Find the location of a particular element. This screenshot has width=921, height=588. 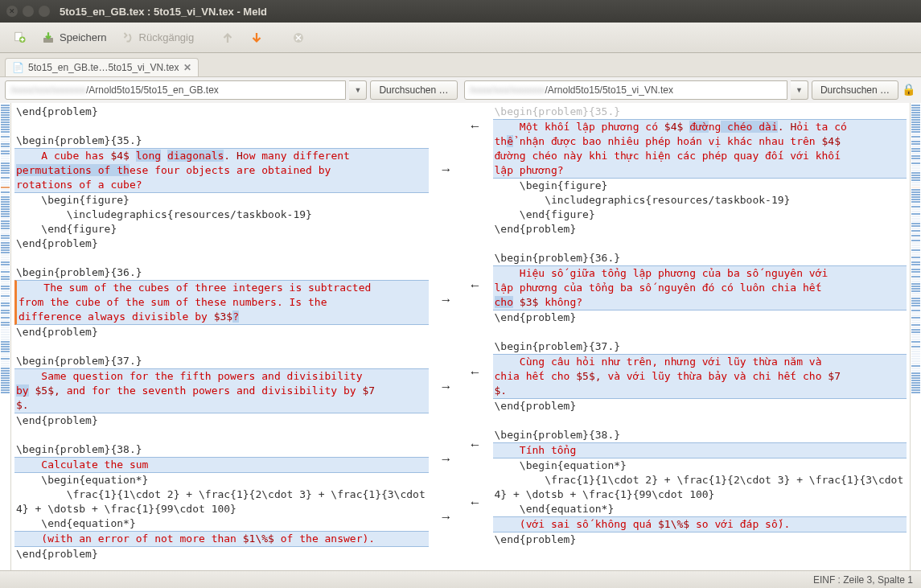

code-line: permutations of these four objects are o… is located at coordinates (222, 171).